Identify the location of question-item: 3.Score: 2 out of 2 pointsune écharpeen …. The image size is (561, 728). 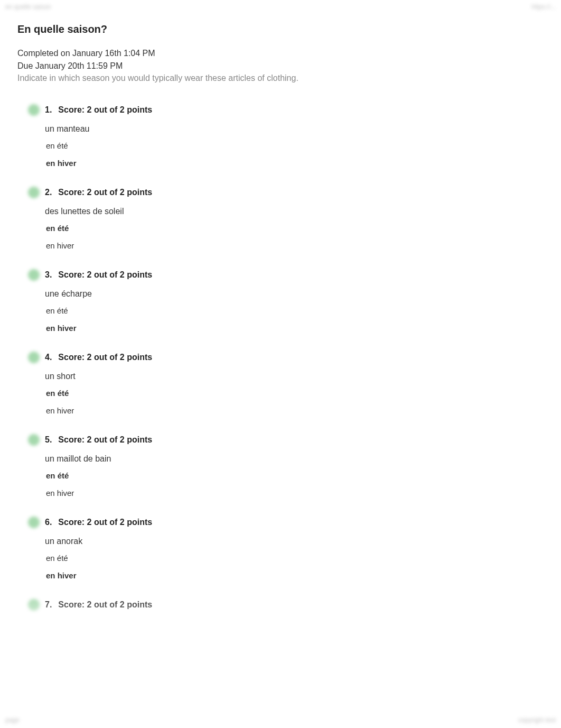
(286, 301).